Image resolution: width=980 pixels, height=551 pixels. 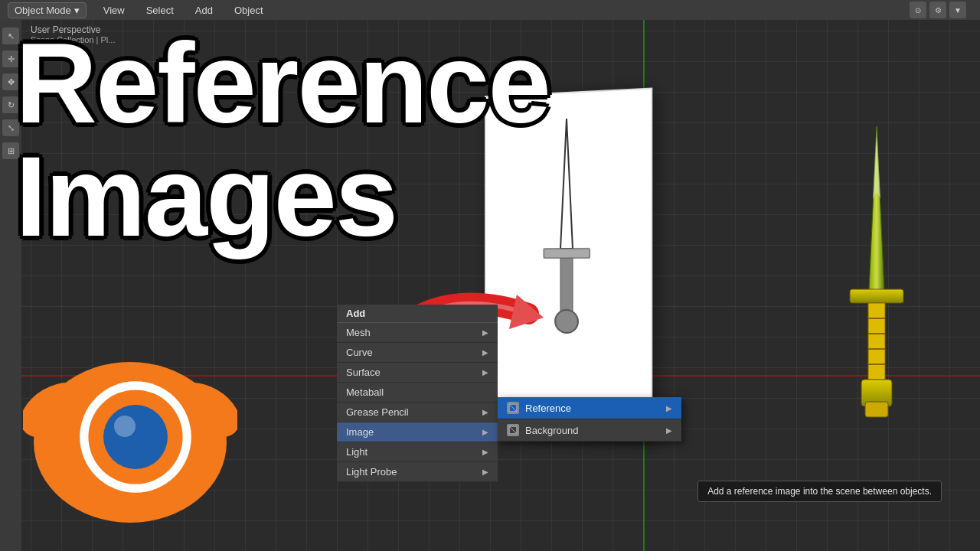 What do you see at coordinates (364, 392) in the screenshot?
I see `menu-metaball-label: Metaball` at bounding box center [364, 392].